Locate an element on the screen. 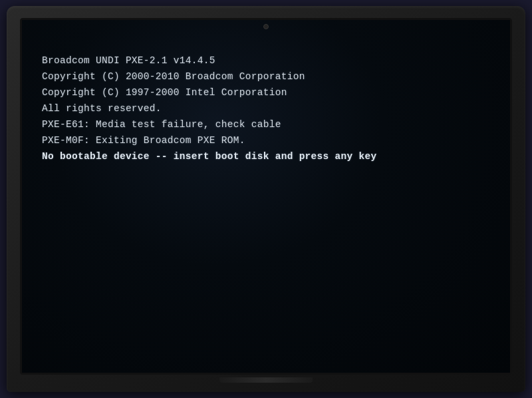 Image resolution: width=532 pixels, height=398 pixels. bios-line-3: Copyright (C) 1997-2000 Intel Corporatio… is located at coordinates (266, 93).